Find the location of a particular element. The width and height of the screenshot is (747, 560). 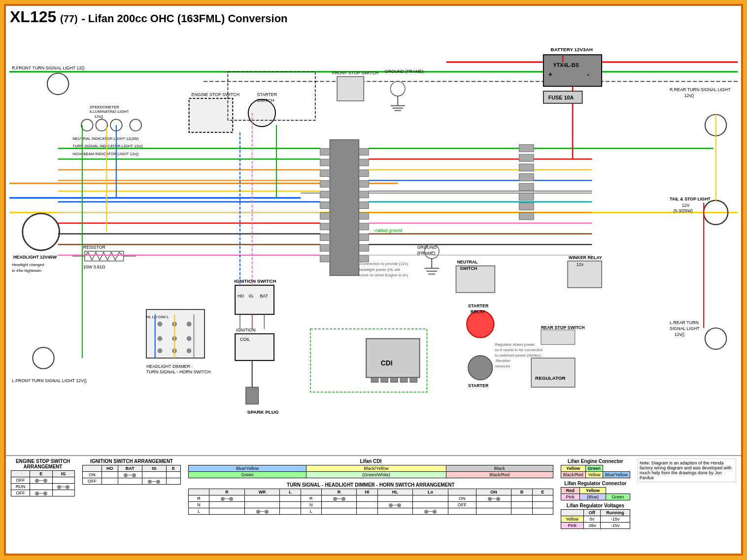

lifan-cdi-section: Lifan CDI Blue/Yellow Black/Yellow Black… is located at coordinates (371, 468).